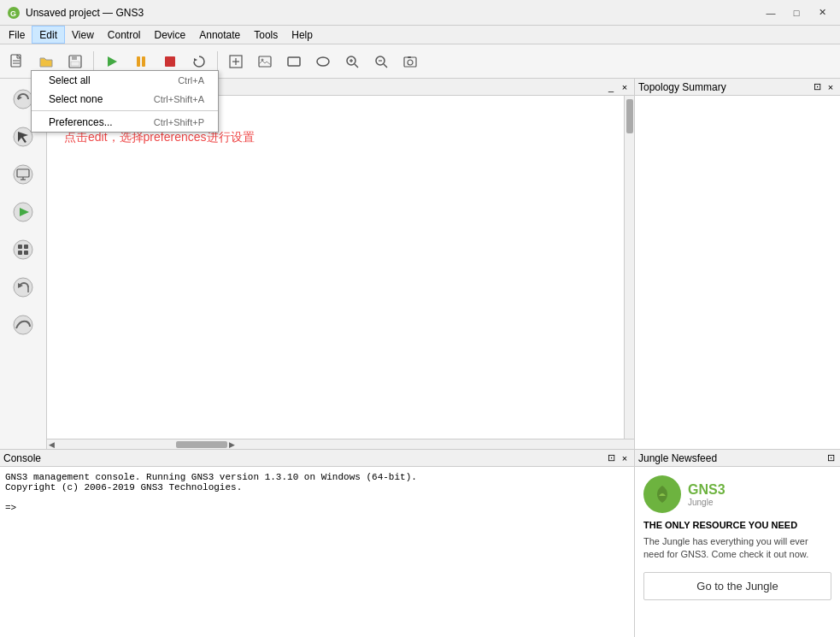  Describe the element at coordinates (817, 87) in the screenshot. I see `topology-restore-btn: ⊡` at that location.